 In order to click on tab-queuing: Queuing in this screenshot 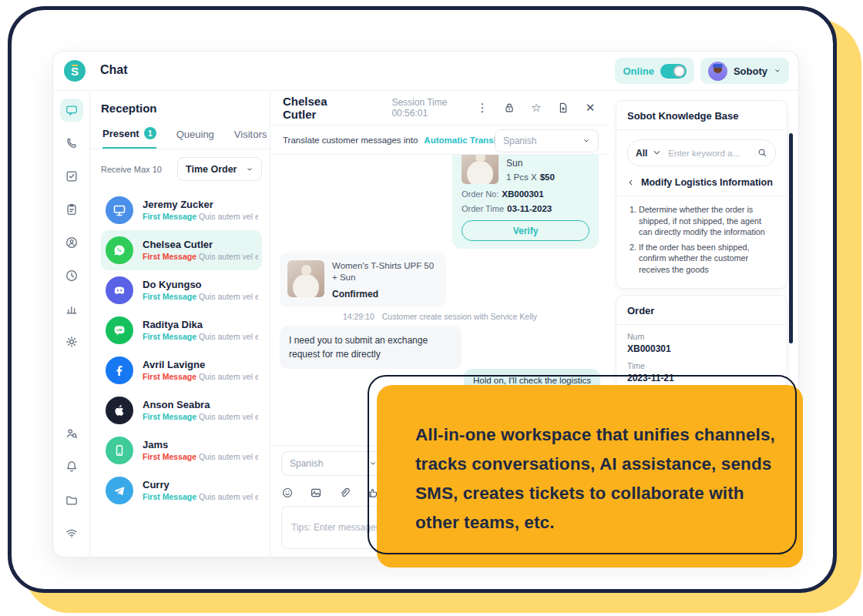, I will do `click(196, 138)`.